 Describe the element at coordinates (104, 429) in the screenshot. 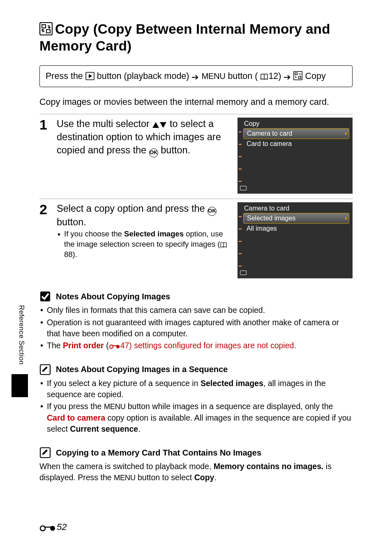

I see `n2b2bold: Current sequence` at that location.